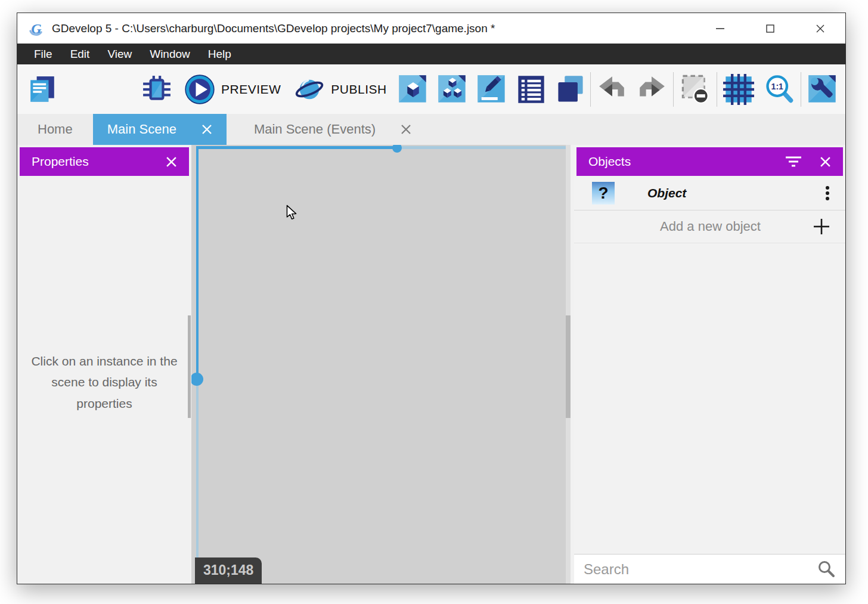 The image size is (868, 604). What do you see at coordinates (432, 29) in the screenshot?
I see `title-bar: G GDevelop 5 - C:\Users\charburg\Documen…` at bounding box center [432, 29].